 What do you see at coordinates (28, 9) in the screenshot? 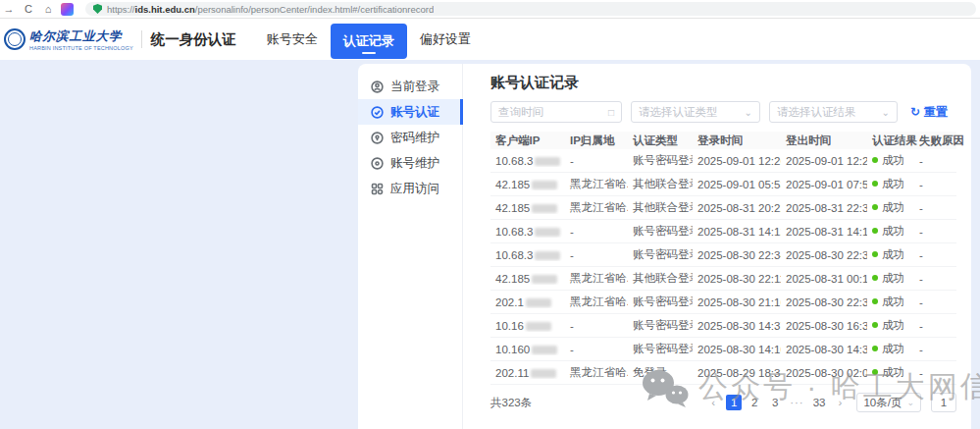
I see `reload-icon: C` at bounding box center [28, 9].